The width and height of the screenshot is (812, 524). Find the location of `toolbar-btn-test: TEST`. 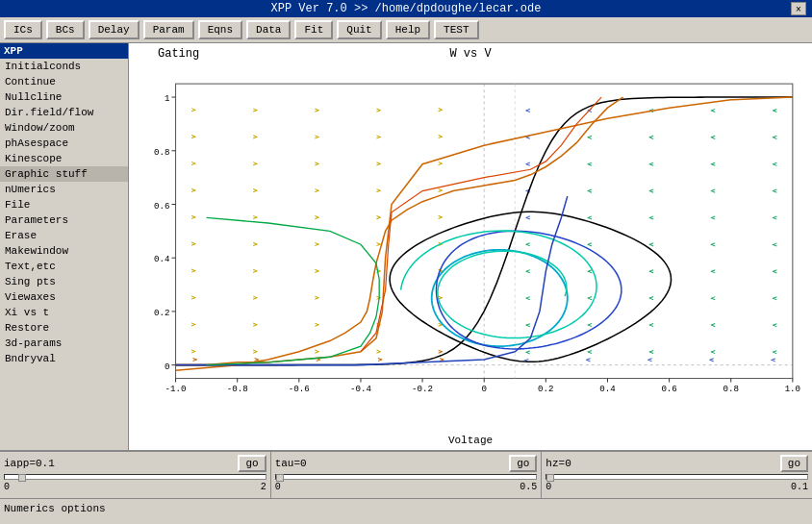

toolbar-btn-test: TEST is located at coordinates (456, 30).